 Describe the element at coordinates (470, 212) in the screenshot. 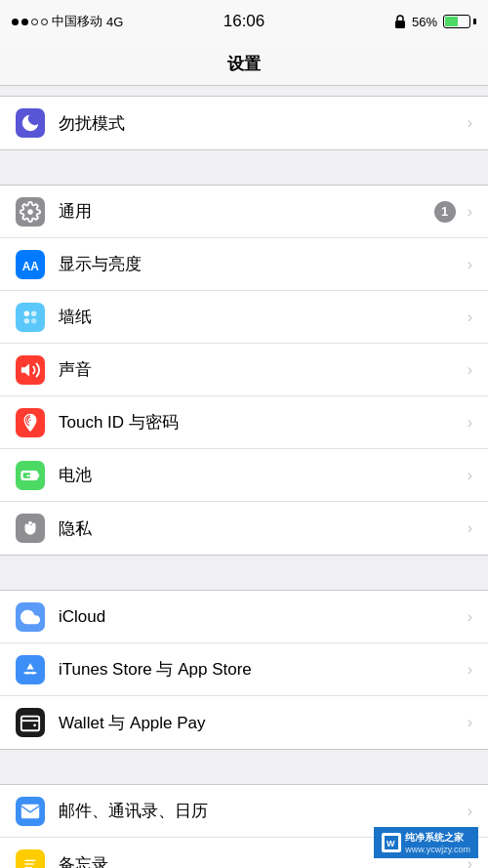

I see `general-chevron: ›` at that location.